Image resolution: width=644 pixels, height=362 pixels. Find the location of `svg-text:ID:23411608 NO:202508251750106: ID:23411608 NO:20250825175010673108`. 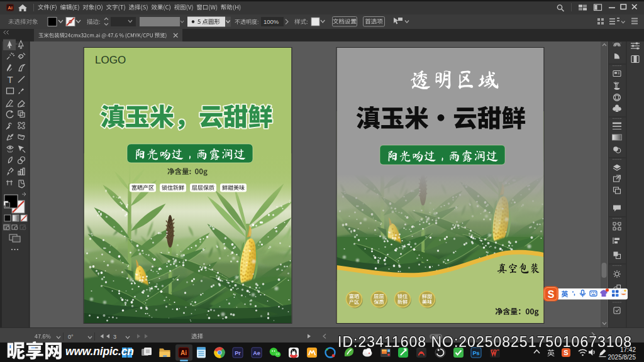

svg-text:ID:23411608 NO:202508251750106: ID:23411608 NO:20250825175010673108 is located at coordinates (485, 342).